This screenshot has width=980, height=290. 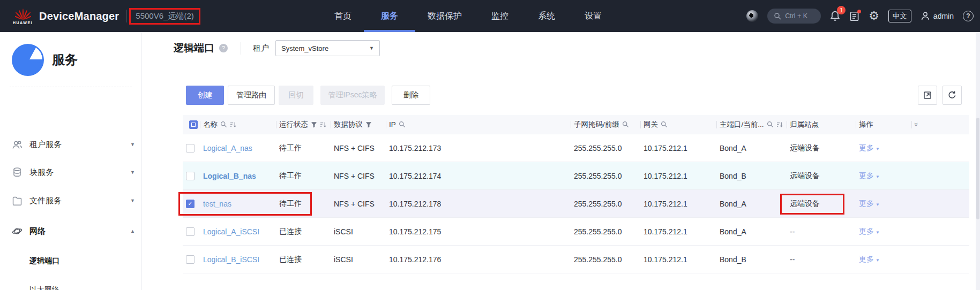 What do you see at coordinates (42, 172) in the screenshot?
I see `sidebar-item-label: 块服务` at bounding box center [42, 172].